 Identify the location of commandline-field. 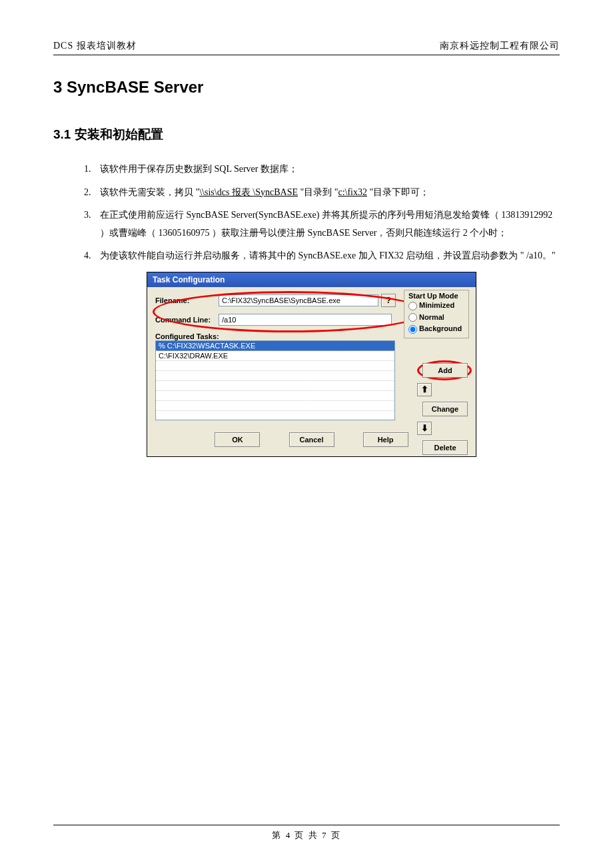
(305, 320).